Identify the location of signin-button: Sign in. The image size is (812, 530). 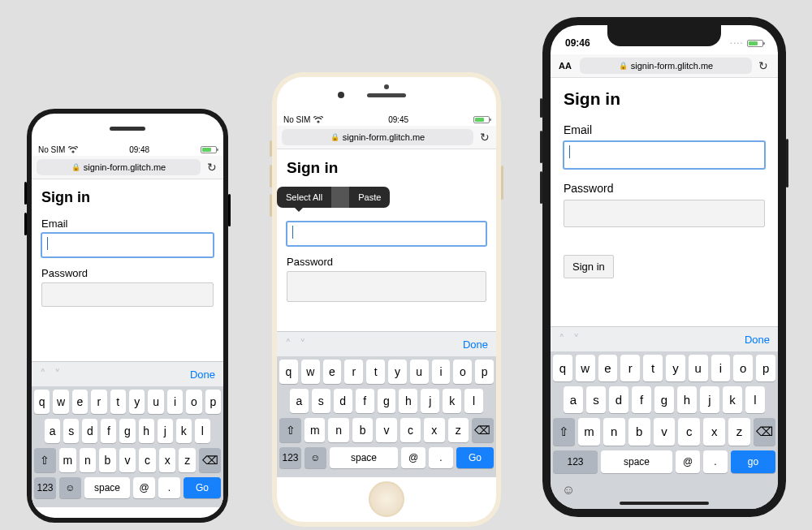
(589, 266).